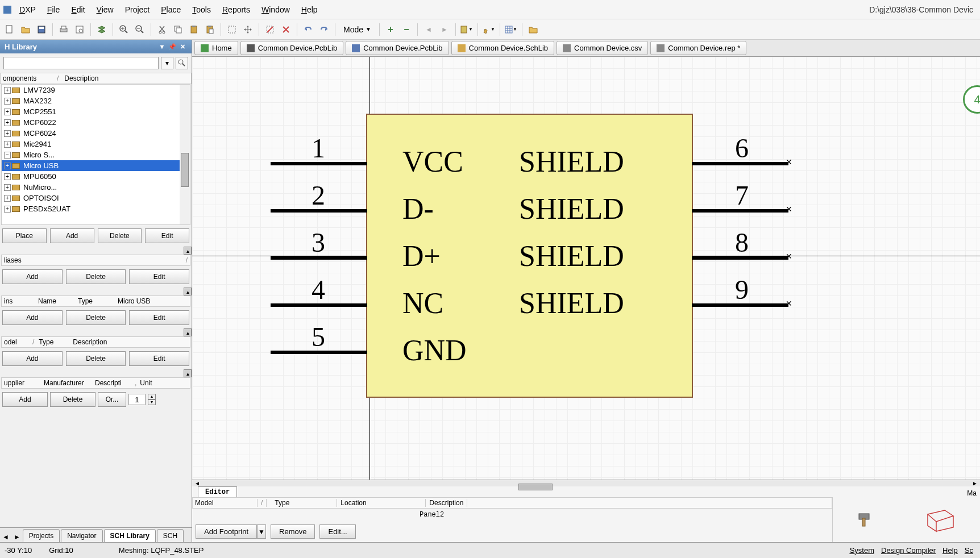  Describe the element at coordinates (429, 30) in the screenshot. I see `prev-button: ◄` at that location.